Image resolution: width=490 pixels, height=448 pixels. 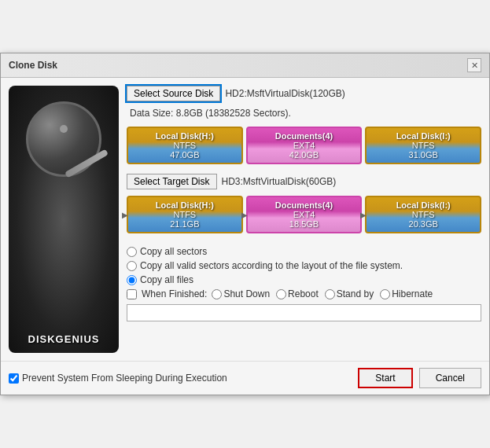 What do you see at coordinates (304, 205) in the screenshot?
I see `target-slot-2-name: Documents(4)` at bounding box center [304, 205].